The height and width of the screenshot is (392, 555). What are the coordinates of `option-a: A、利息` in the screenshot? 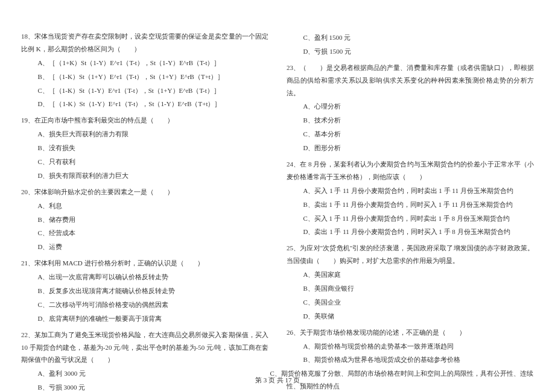 It's located at (153, 206).